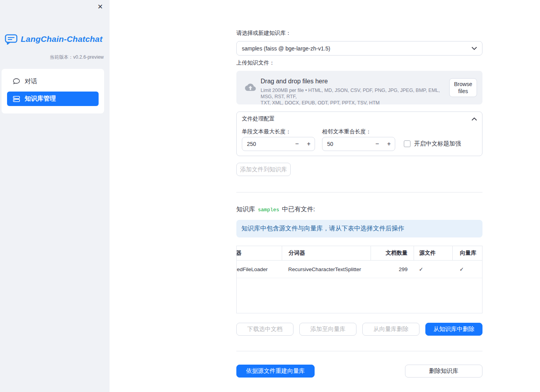  What do you see at coordinates (246, 210) in the screenshot?
I see `existing-prefix: 知识库` at bounding box center [246, 210].